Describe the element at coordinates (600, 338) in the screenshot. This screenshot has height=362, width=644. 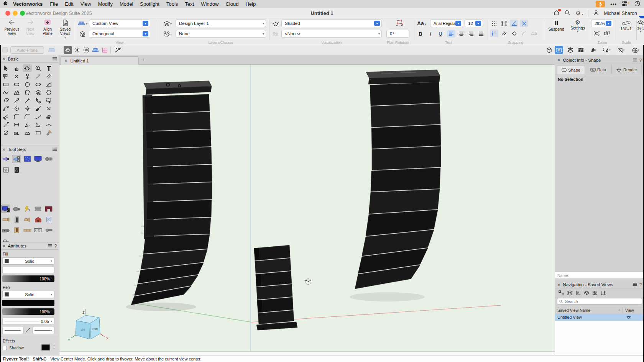
I see `saved-views-list-empty` at that location.